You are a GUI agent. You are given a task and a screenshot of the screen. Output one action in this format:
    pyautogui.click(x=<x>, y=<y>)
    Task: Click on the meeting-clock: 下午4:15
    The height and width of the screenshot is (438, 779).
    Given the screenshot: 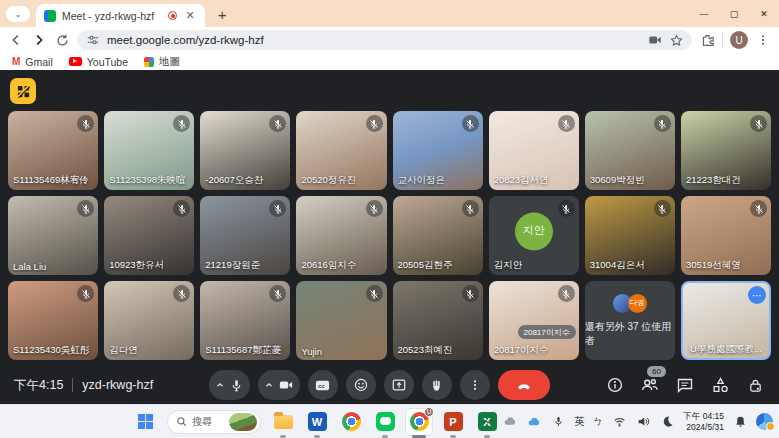 What is the action you would take?
    pyautogui.click(x=38, y=386)
    